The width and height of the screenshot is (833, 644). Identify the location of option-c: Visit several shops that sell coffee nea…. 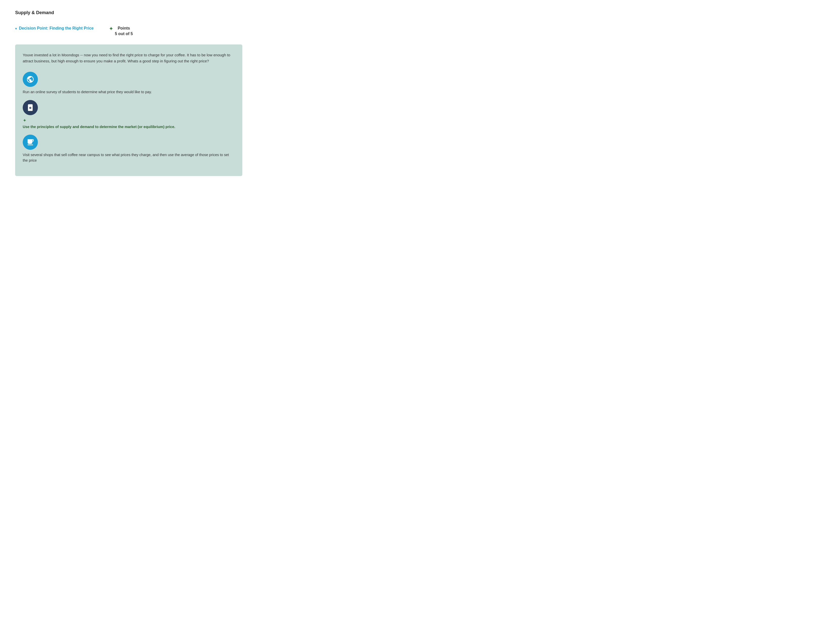
(129, 149).